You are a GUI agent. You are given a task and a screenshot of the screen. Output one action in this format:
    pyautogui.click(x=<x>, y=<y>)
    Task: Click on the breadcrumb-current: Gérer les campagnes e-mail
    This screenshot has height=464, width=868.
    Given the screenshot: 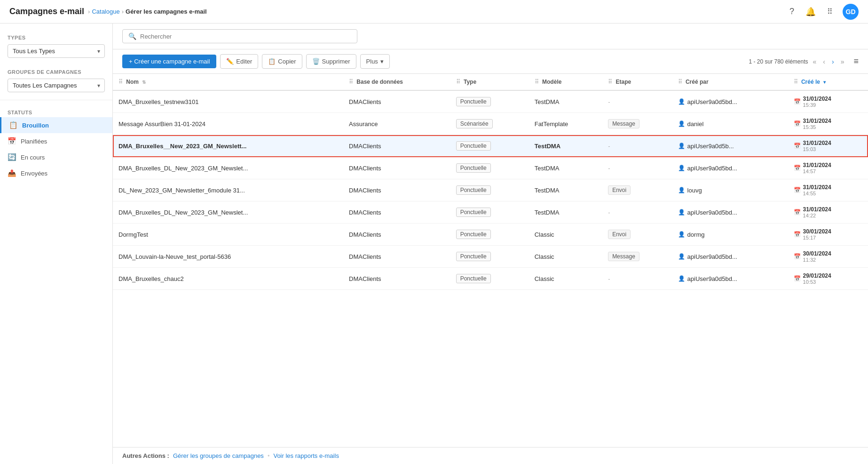 What is the action you would take?
    pyautogui.click(x=166, y=11)
    